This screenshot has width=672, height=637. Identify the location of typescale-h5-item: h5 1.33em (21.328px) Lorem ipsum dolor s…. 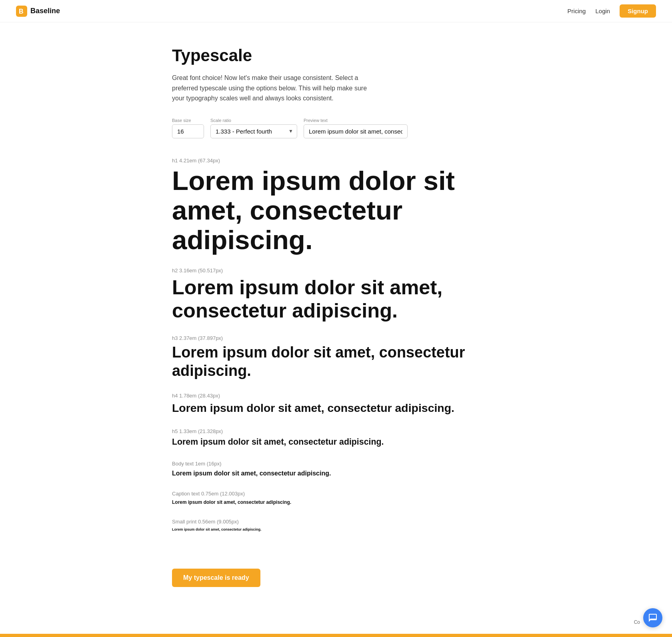
(336, 438).